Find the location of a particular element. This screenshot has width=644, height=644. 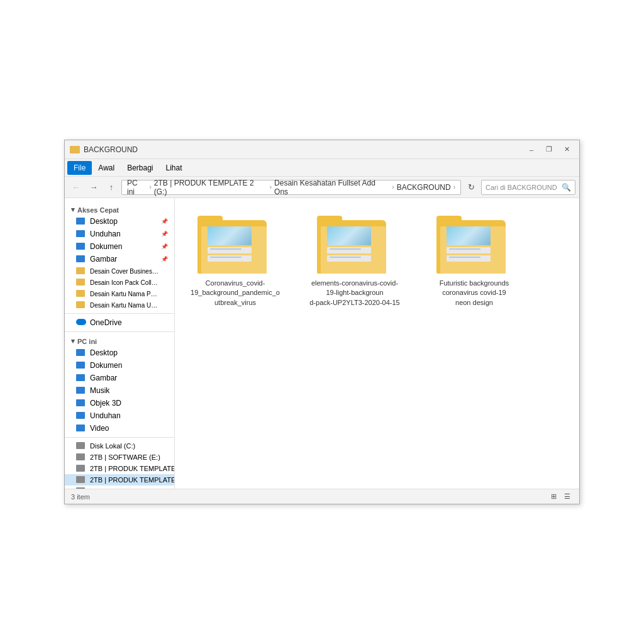

sidebar-item-drive-f: 2TB | PRODUK TEMPLATE 1 (F:) is located at coordinates (119, 469).